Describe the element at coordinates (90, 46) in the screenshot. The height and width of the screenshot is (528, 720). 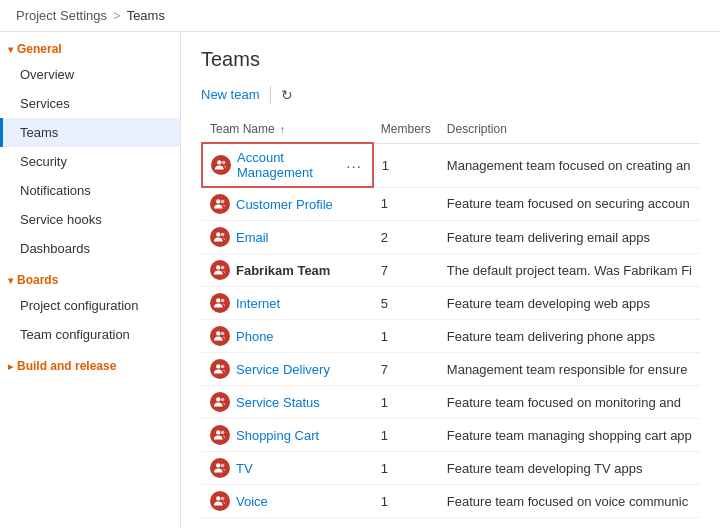
I see `sidebar-section-general: ▾ General` at that location.